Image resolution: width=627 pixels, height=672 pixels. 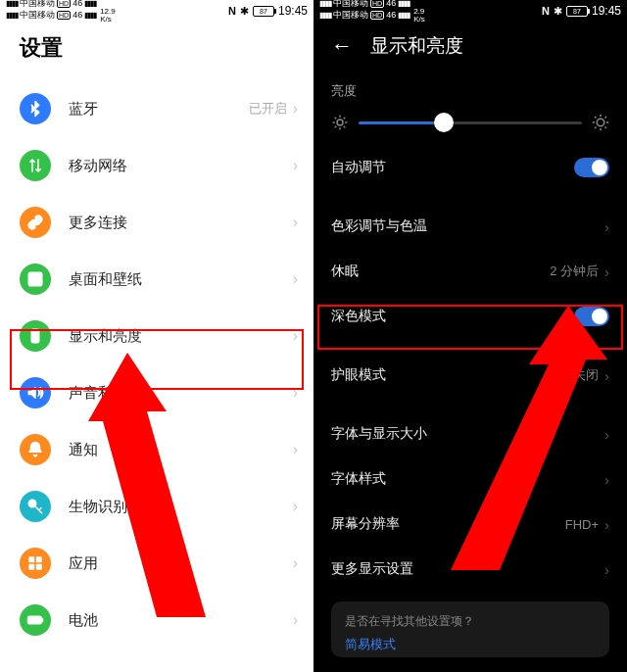 I want to click on status-bar-right: ▮▮▮▮中国移动 HD 46▮▮▮▮ ▮▮▮▮中国移动 HD 46▮▮▮▮ 2.…, so click(x=470, y=10).